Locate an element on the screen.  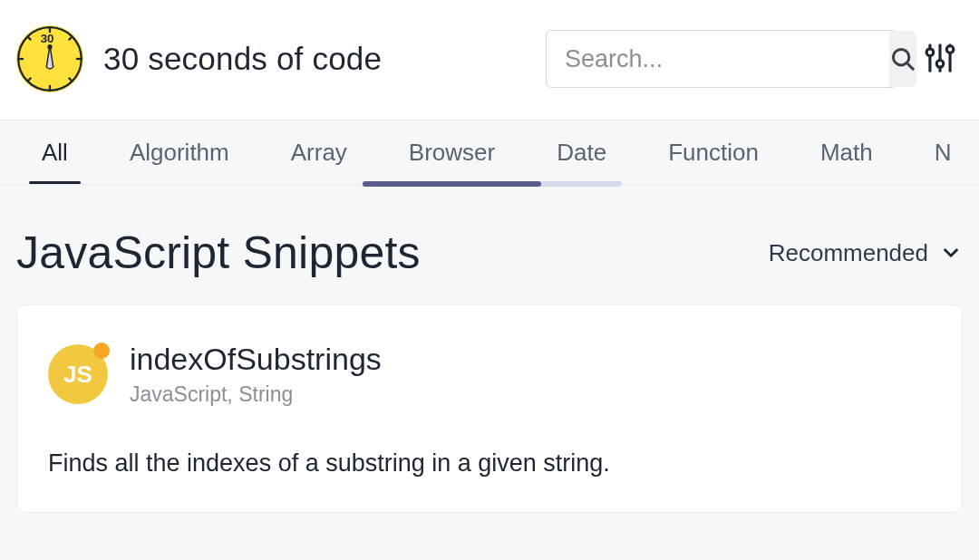
tab-algorithm: Algorithm is located at coordinates (179, 152).